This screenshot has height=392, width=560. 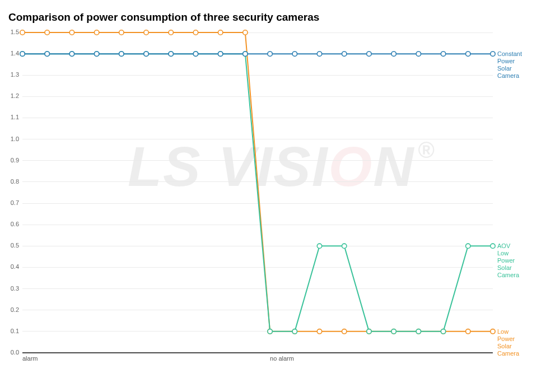 What do you see at coordinates (282, 358) in the screenshot?
I see `svg-text: no alarm` at bounding box center [282, 358].